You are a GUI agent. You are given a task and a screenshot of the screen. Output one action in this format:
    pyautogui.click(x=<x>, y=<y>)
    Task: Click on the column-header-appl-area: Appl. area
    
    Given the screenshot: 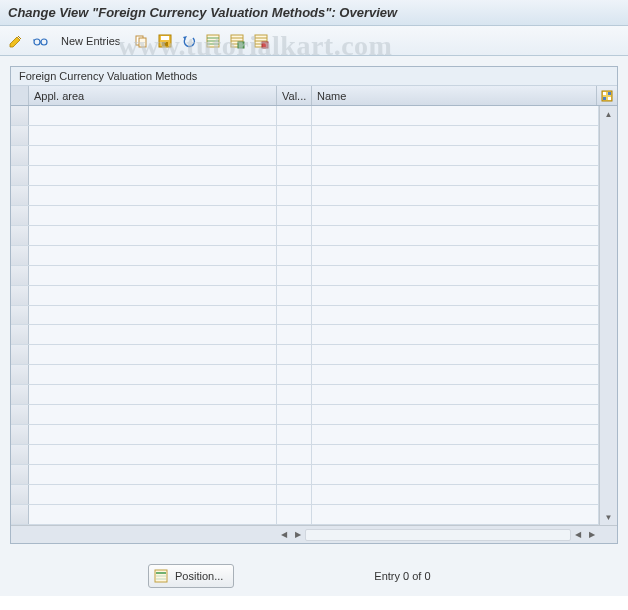 What is the action you would take?
    pyautogui.click(x=153, y=96)
    